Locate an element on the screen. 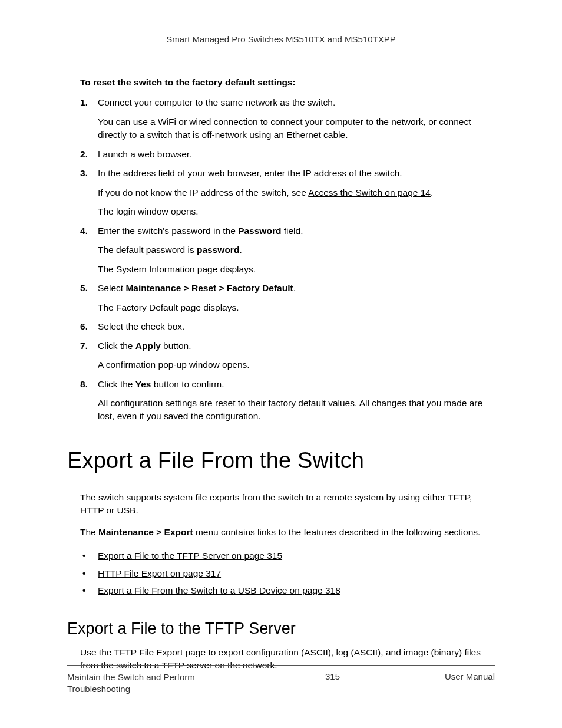 The height and width of the screenshot is (728, 562). text-run: menu contains links to the features desc… is located at coordinates (337, 532).